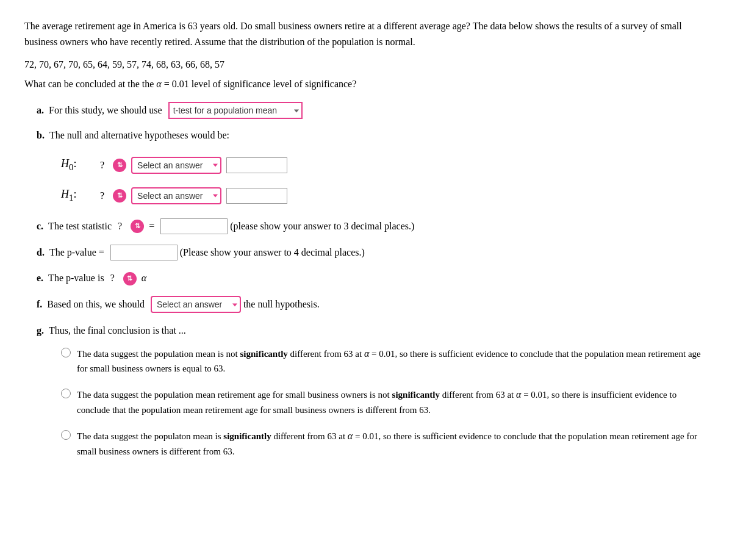 The width and height of the screenshot is (732, 560). What do you see at coordinates (120, 165) in the screenshot?
I see `h0-badge: ⇅` at bounding box center [120, 165].